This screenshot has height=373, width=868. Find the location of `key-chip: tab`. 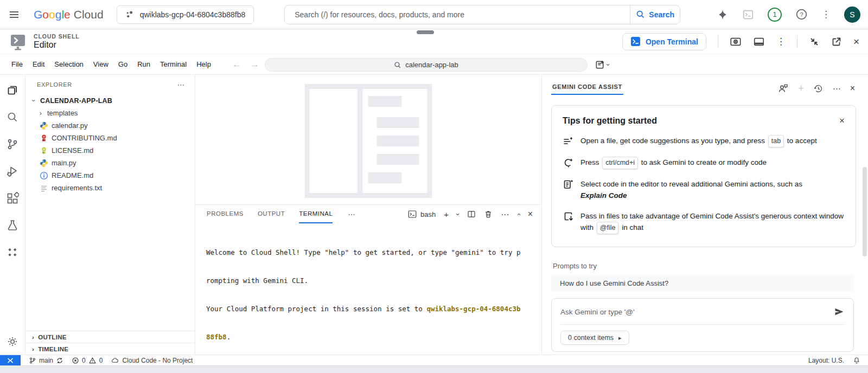

key-chip: tab is located at coordinates (776, 141).